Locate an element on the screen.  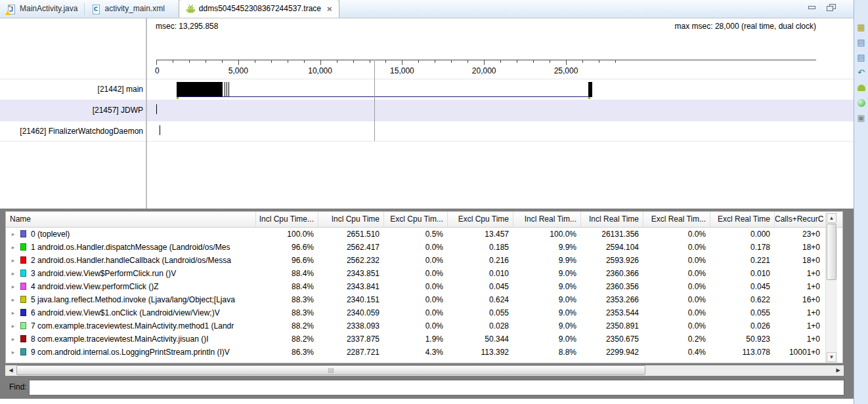
cell-value-3: 50.344 is located at coordinates (480, 339).